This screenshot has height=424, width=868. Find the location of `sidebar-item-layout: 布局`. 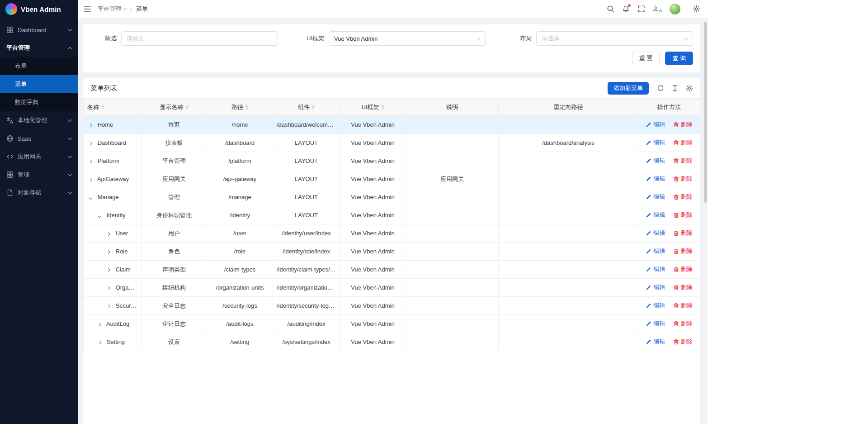

sidebar-item-layout: 布局 is located at coordinates (39, 66).